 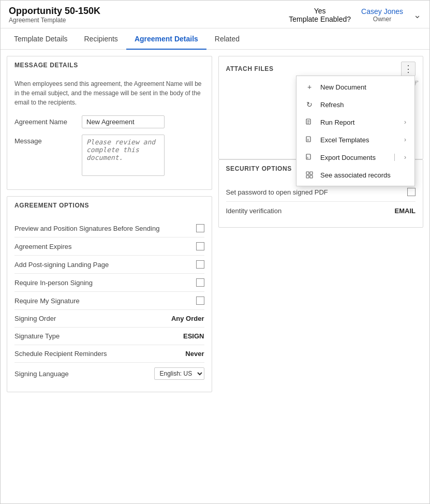 What do you see at coordinates (167, 39) in the screenshot?
I see `tab-agreement-details: Agreement Details` at bounding box center [167, 39].